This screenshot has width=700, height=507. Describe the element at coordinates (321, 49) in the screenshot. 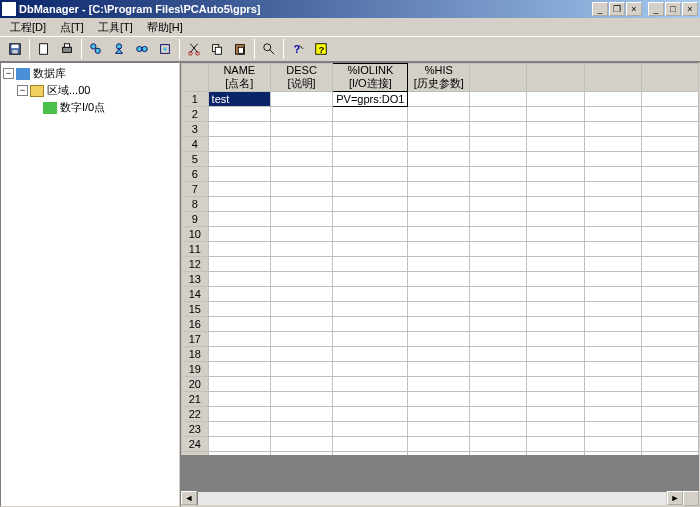

I see `about-button: ?` at that location.